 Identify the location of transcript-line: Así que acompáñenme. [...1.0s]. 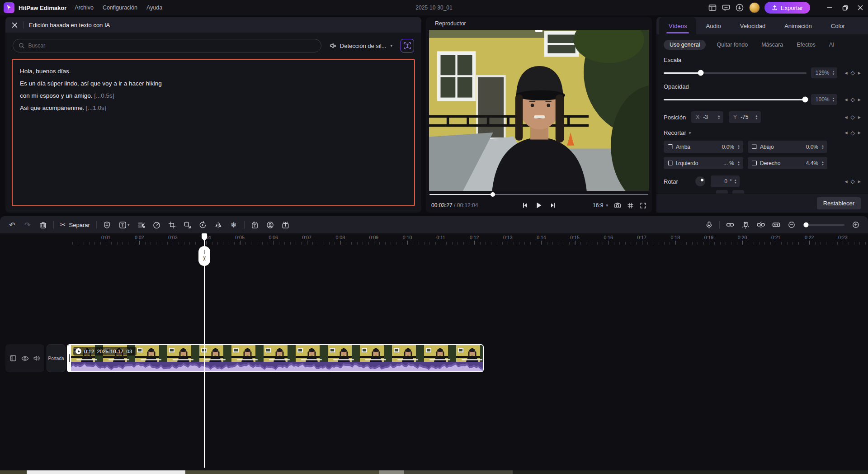
(213, 108).